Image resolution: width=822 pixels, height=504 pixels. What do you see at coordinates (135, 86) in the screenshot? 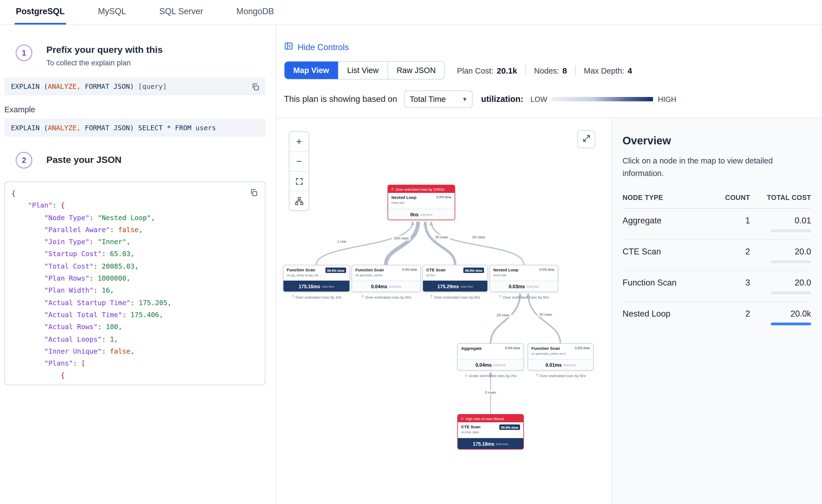
I see `prefix-snippet: EXPLAIN (ANALYZE, FORMAT JSON) [query]` at bounding box center [135, 86].